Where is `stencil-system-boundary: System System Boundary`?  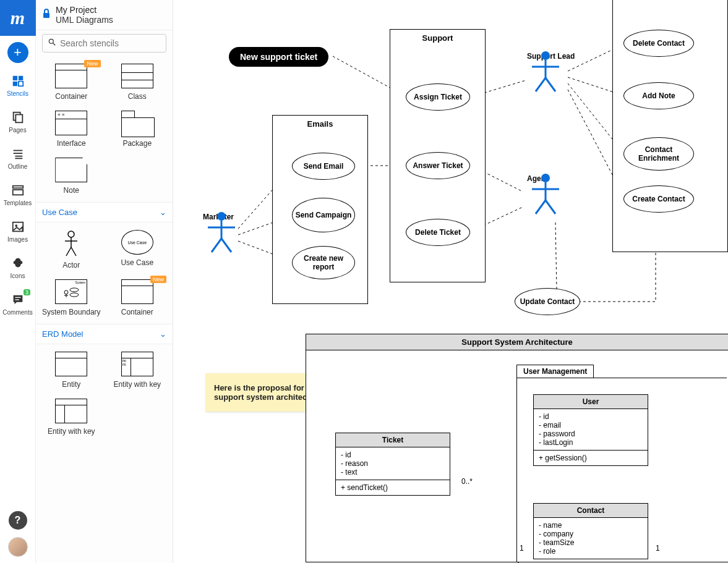
stencil-system-boundary: System System Boundary is located at coordinates (72, 298).